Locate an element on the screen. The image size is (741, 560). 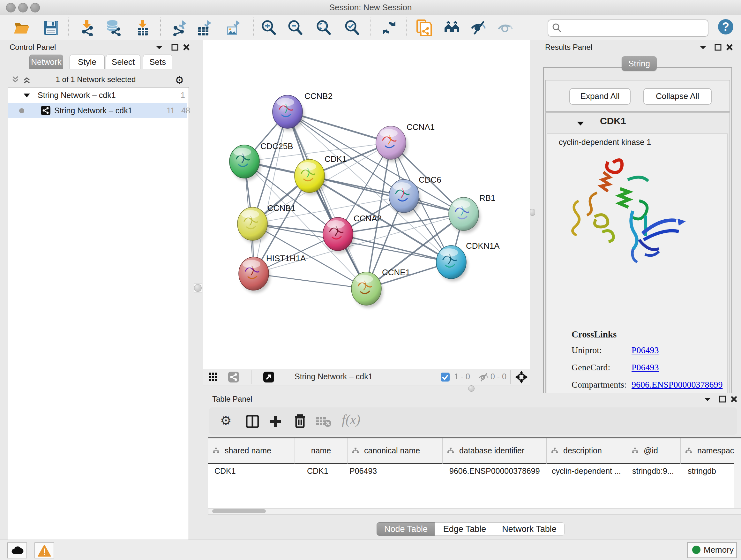
network-list-view-icon is located at coordinates (234, 377).